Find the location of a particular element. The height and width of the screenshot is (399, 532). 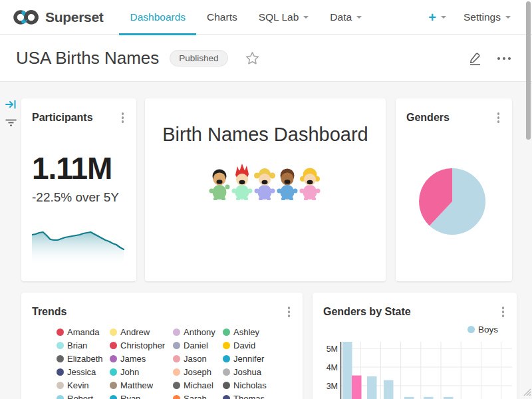

card-genders: Genders is located at coordinates (454, 190).